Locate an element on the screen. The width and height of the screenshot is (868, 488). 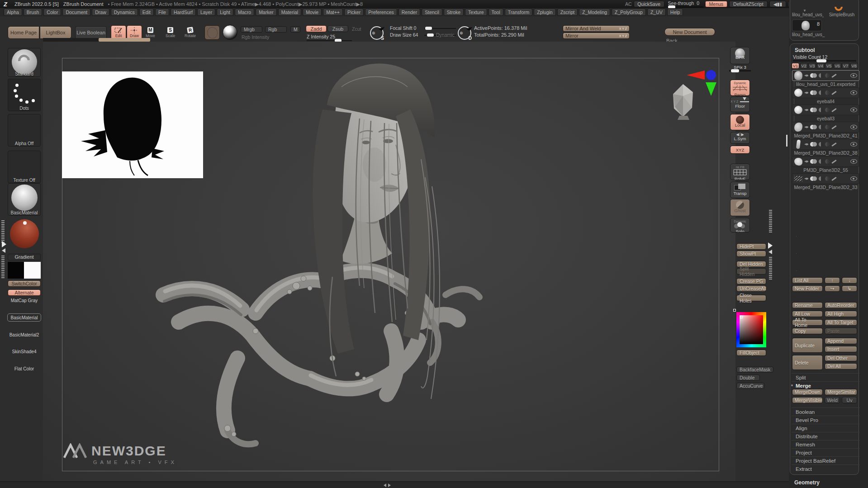
lightbox-strip-handle is located at coordinates (124, 40).